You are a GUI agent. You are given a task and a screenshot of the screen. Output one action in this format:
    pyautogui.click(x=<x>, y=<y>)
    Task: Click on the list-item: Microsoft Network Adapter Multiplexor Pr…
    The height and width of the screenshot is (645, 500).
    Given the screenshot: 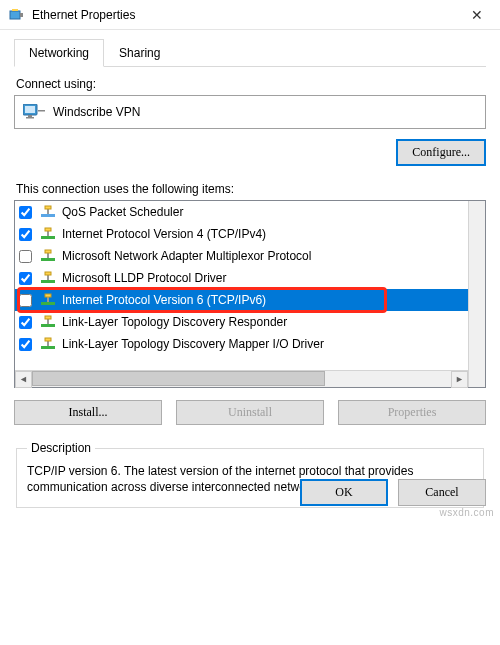 What is the action you would take?
    pyautogui.click(x=242, y=256)
    